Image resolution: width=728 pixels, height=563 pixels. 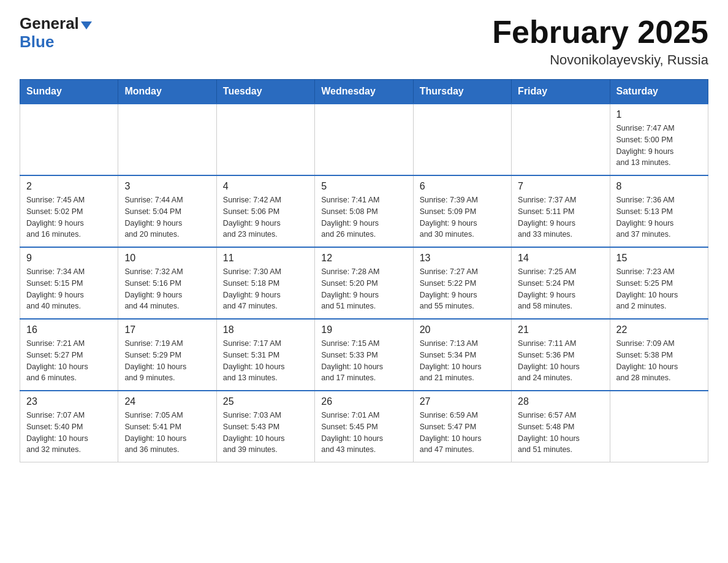 I want to click on day-number: 25, so click(x=266, y=402).